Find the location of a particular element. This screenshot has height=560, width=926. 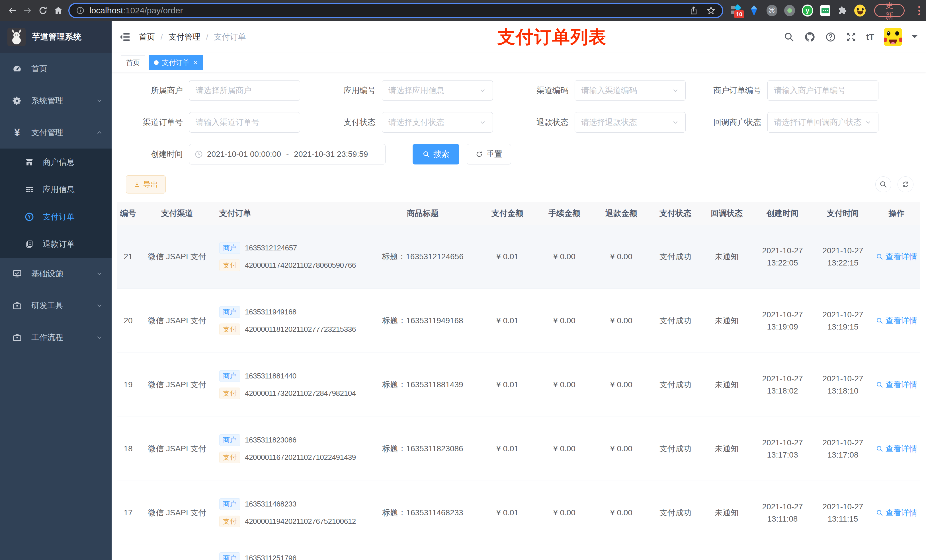

share-icon is located at coordinates (694, 11).